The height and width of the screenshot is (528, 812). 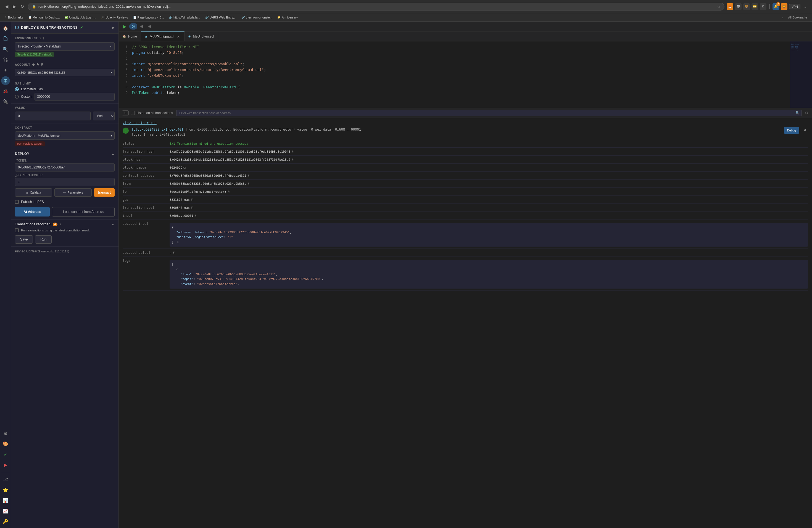 I want to click on etherscan-link: view on etherscan, so click(x=465, y=123).